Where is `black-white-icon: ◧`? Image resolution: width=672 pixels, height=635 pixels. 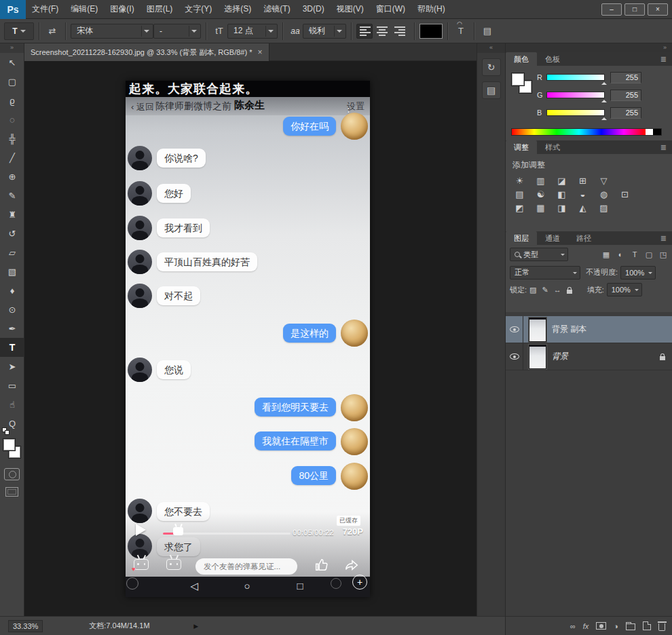
black-white-icon: ◧ is located at coordinates (562, 194).